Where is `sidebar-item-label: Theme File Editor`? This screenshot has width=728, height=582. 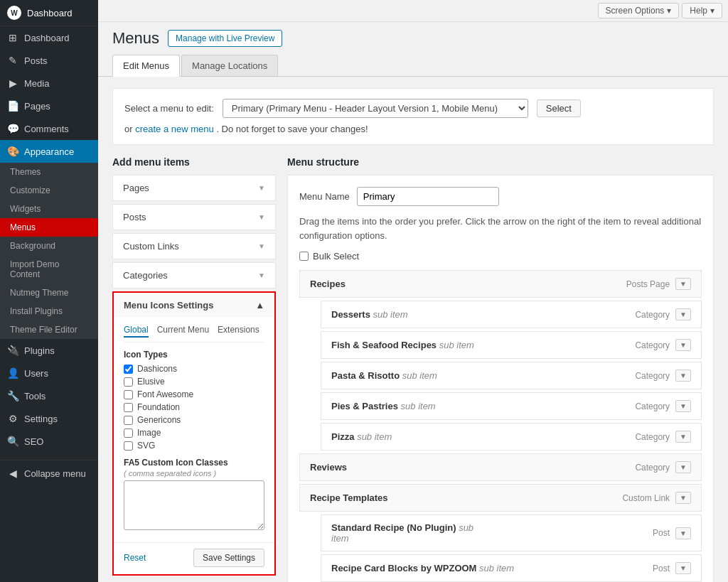
sidebar-item-label: Theme File Editor is located at coordinates (44, 330).